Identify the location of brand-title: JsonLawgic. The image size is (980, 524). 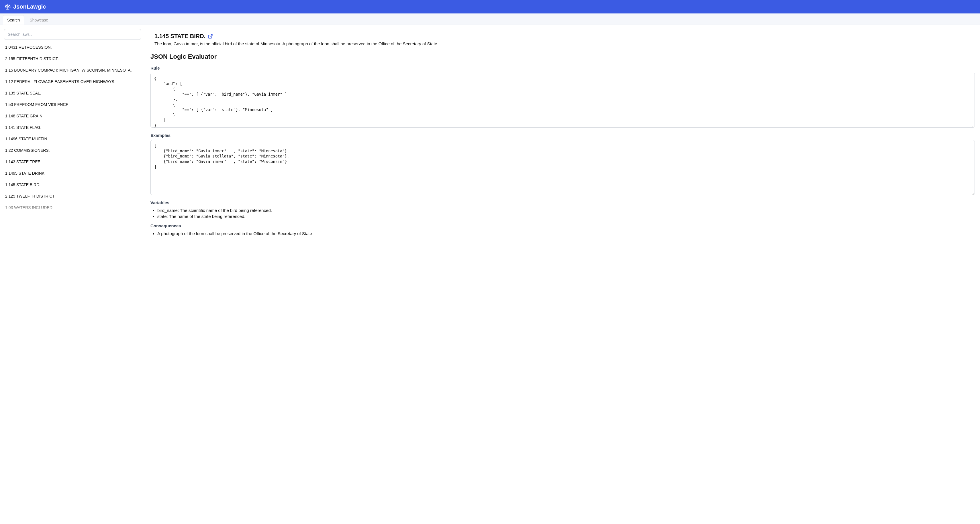
(30, 7).